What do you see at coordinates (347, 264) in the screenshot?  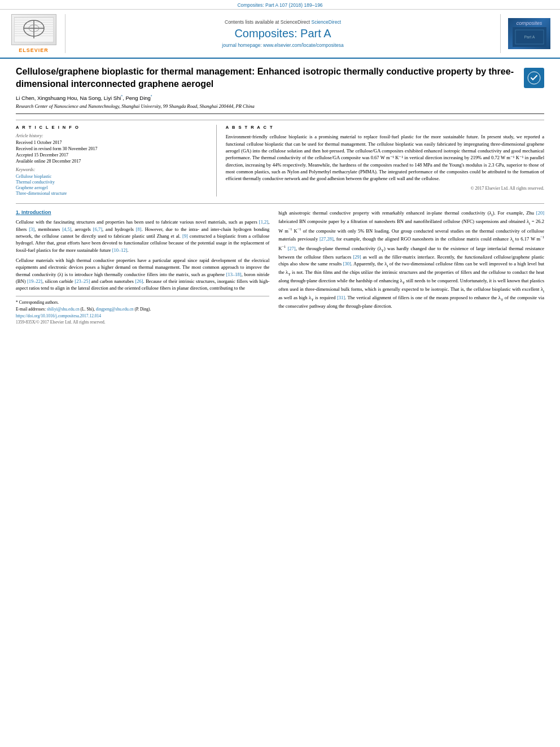 I see `ref-30: [30]` at bounding box center [347, 264].